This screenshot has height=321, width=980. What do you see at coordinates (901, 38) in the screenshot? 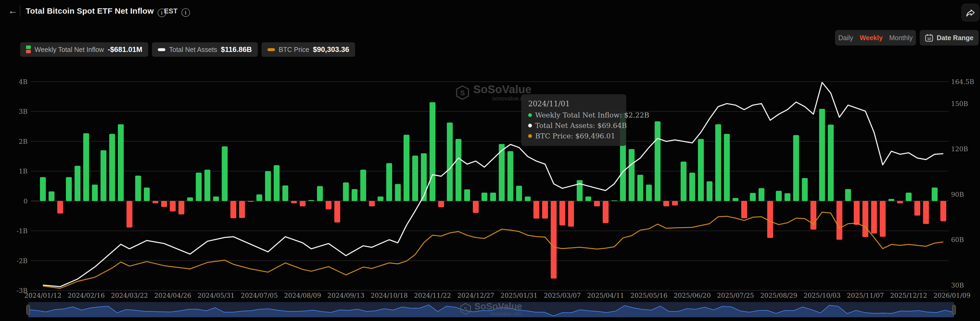
I see `tab-monthly: Monthly` at bounding box center [901, 38].